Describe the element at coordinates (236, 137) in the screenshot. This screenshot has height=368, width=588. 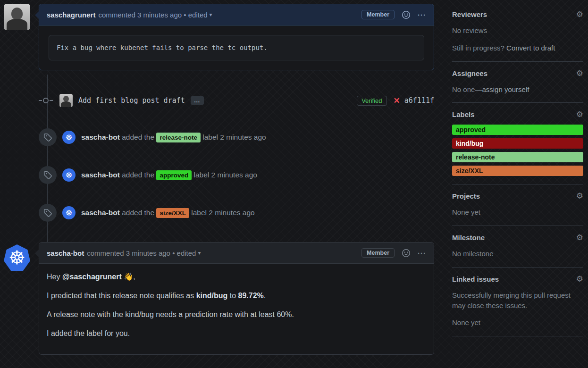
I see `label-event-row: ☸ sascha-bot added the release-note labe…` at that location.